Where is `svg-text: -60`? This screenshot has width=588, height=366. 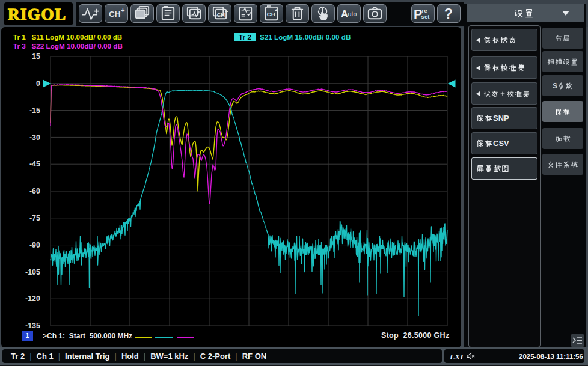
svg-text: -60 is located at coordinates (35, 191).